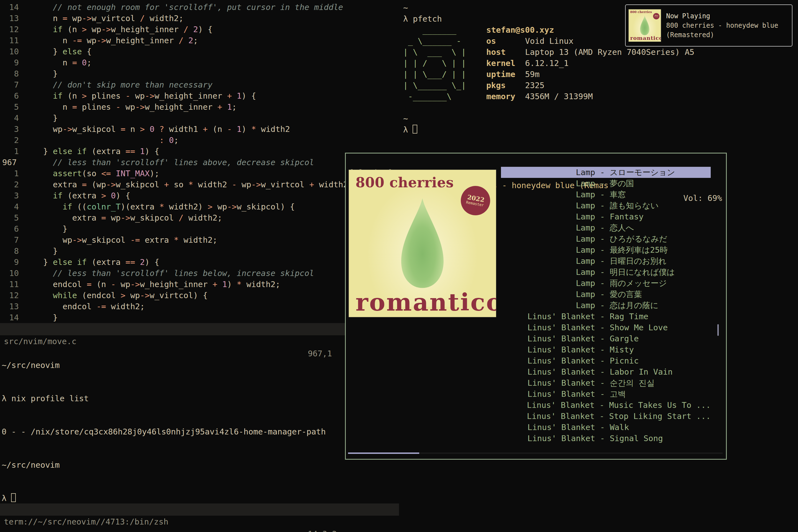  I want to click on progress-bar, so click(535, 453).